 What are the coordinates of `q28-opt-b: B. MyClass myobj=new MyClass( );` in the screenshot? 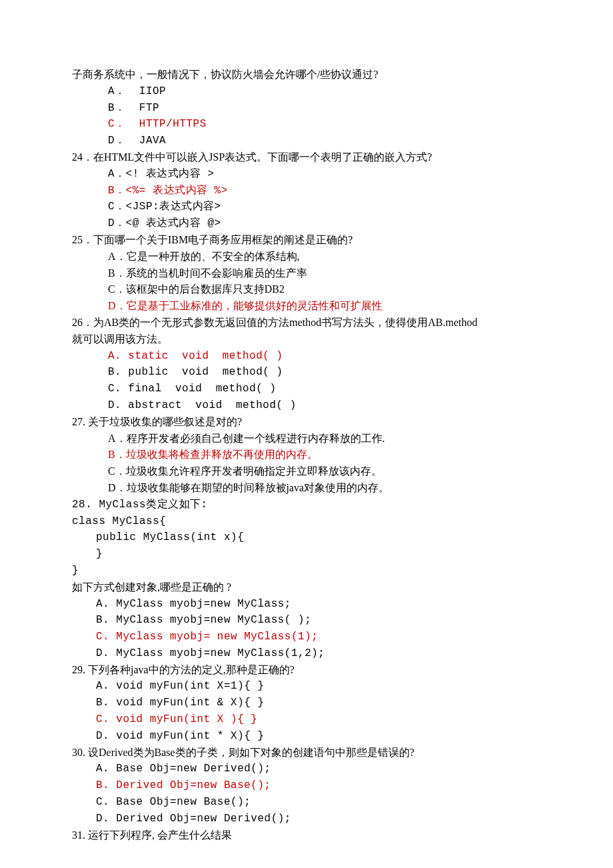 It's located at (306, 620).